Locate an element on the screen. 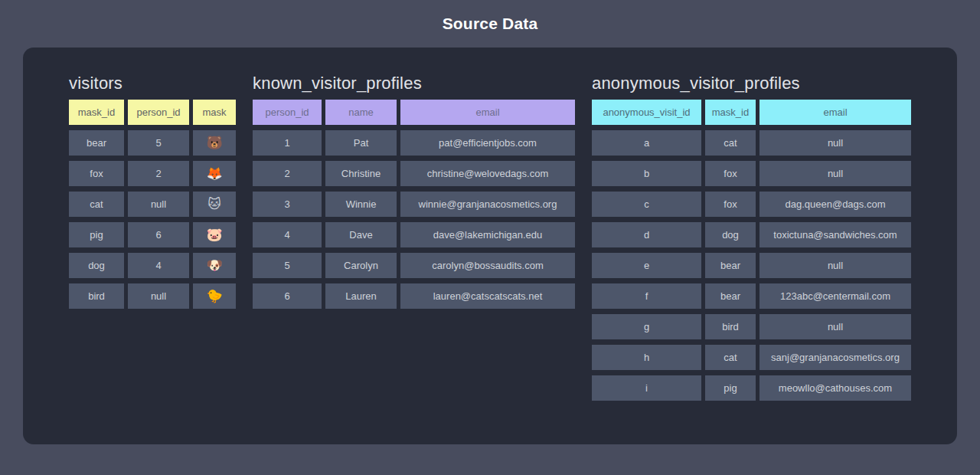 The image size is (980, 475). table-grid: person_idnameemail1Patpat@efficientjobs.… is located at coordinates (413, 204).